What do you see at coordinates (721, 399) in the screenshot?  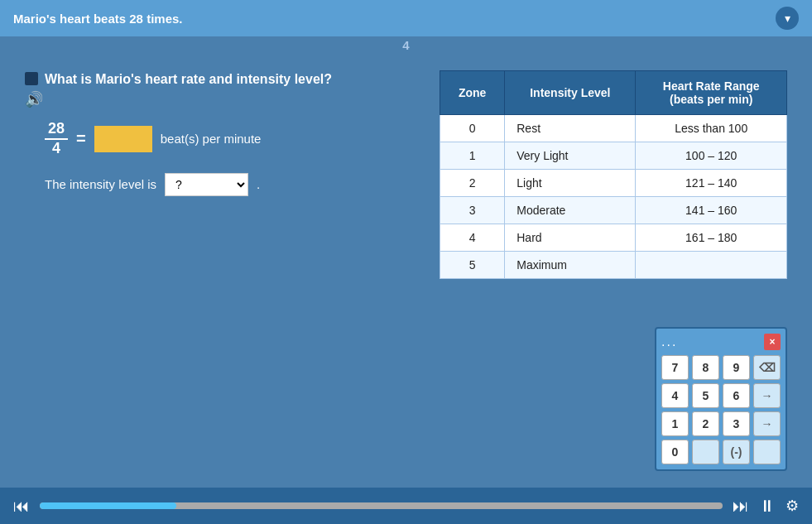 I see `calculator: ... × 789⌫456→123→0(-)` at bounding box center [721, 399].